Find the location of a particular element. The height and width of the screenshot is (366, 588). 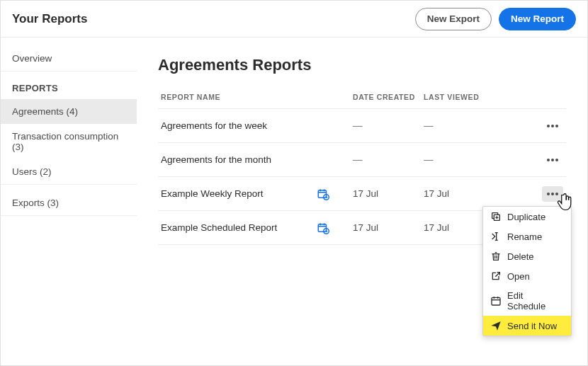

rename-icon is located at coordinates (496, 236).